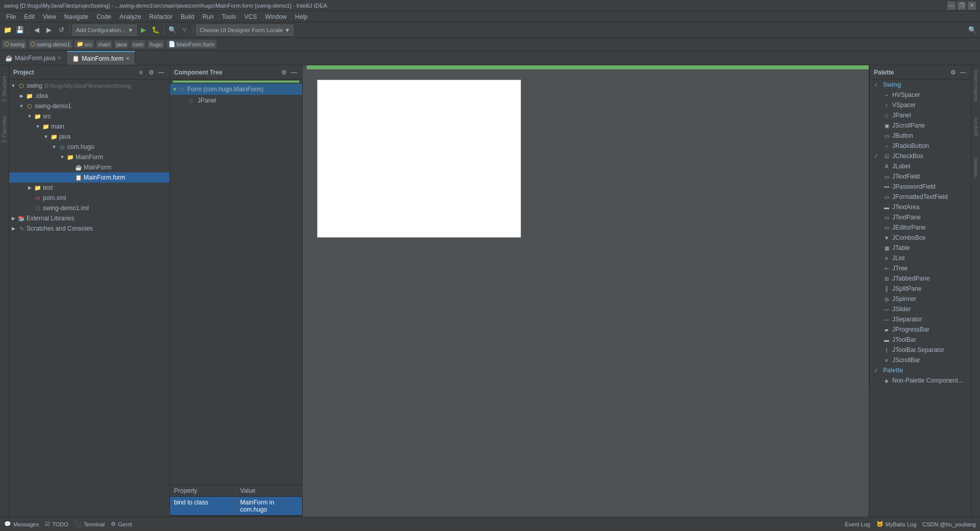 Image resolution: width=980 pixels, height=531 pixels. Describe the element at coordinates (104, 17) in the screenshot. I see `menu-code: Code` at that location.